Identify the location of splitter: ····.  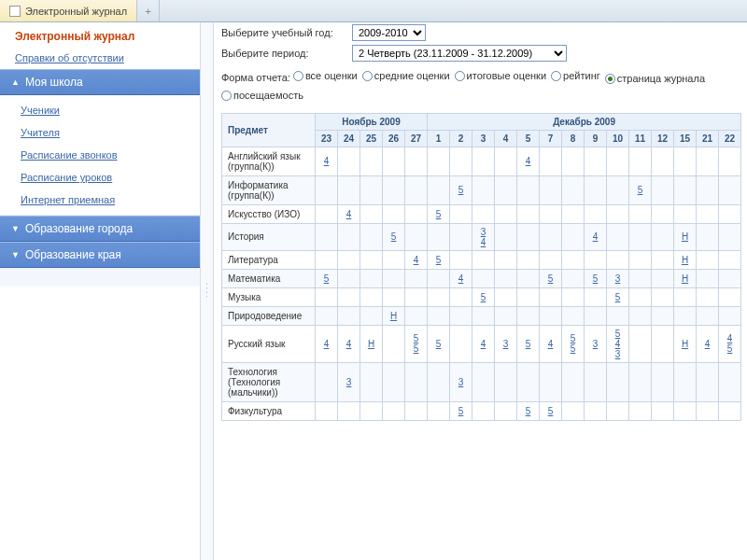
(207, 291).